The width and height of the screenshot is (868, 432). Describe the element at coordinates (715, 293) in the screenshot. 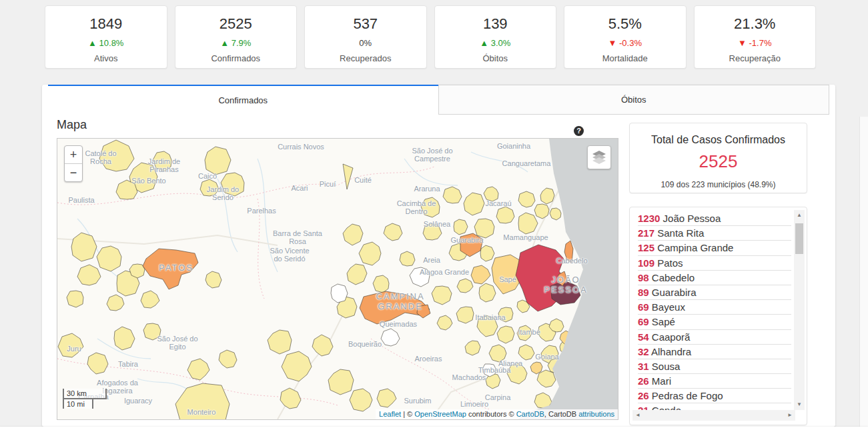

I see `municipality-row: 89 Guarabira` at that location.